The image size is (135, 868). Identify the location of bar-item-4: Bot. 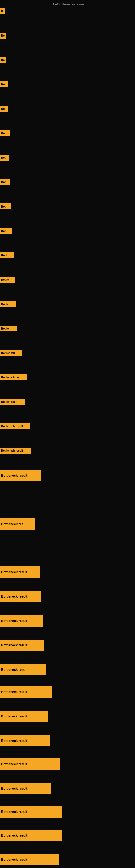
(4, 84).